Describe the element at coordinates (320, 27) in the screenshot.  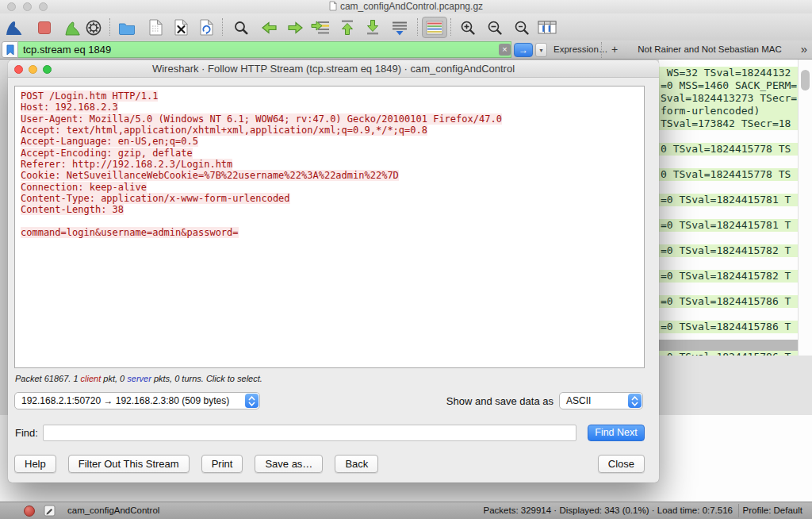
I see `go-to-packet-button` at that location.